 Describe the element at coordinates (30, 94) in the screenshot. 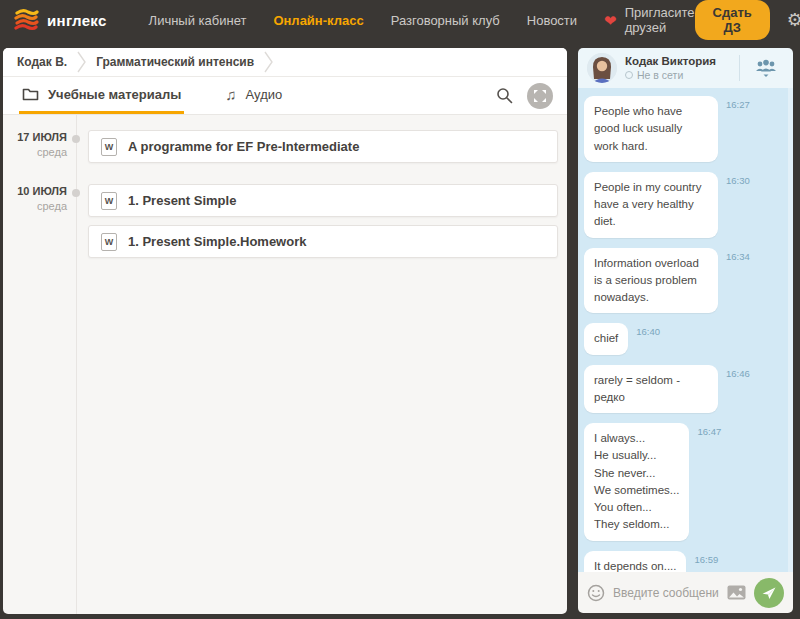

I see `folder-icon` at that location.